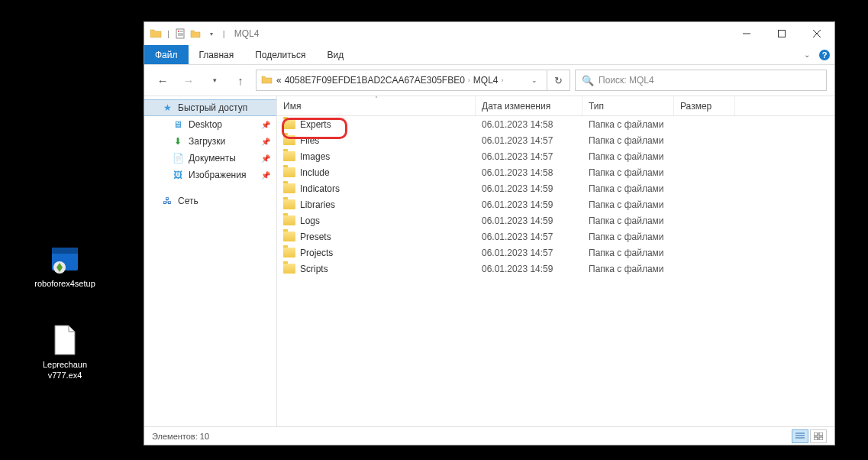 The height and width of the screenshot is (460, 868). What do you see at coordinates (240, 80) in the screenshot?
I see `up-button: ↑` at bounding box center [240, 80].